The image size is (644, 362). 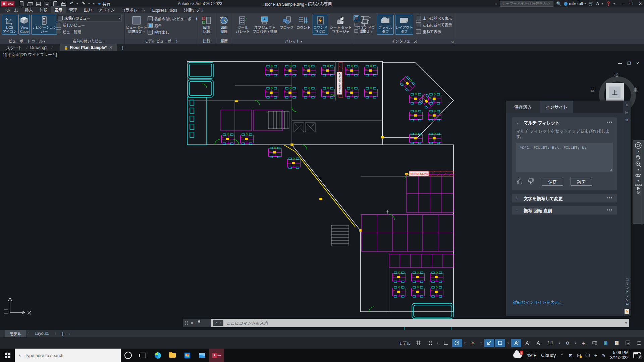 I want to click on viewport-controls-label: [-][平面図][2D ワイヤフレーム], so click(x=30, y=54).